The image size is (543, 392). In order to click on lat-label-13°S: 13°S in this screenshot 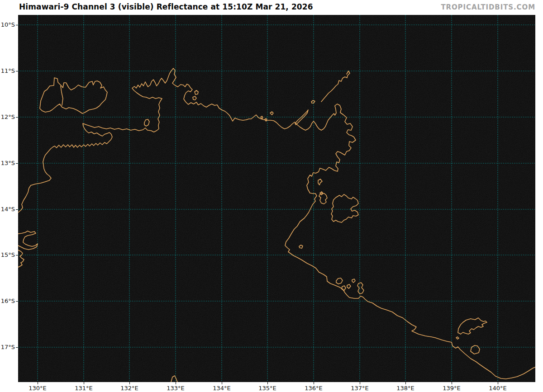, I will do `click(7, 163)`.